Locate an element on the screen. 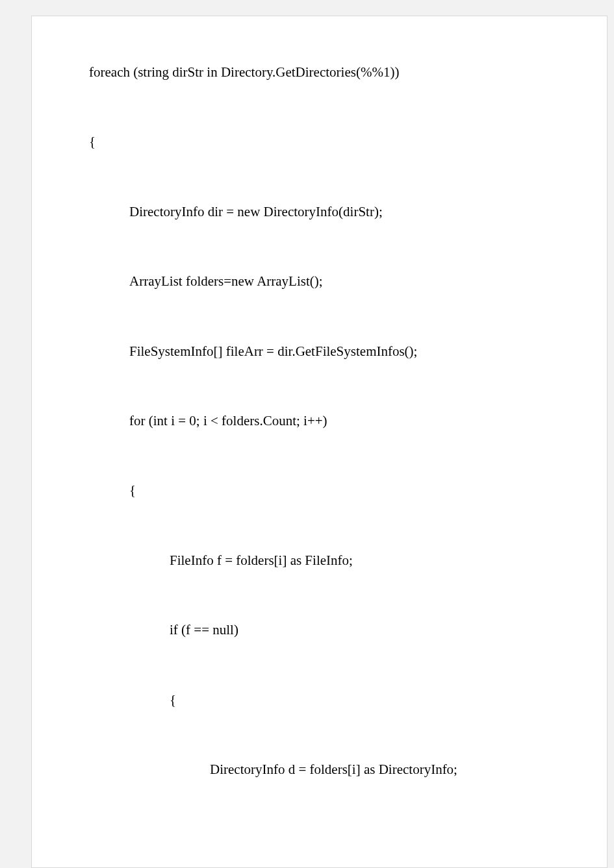 Image resolution: width=614 pixels, height=868 pixels. code-line: if (f == null) is located at coordinates (320, 630).